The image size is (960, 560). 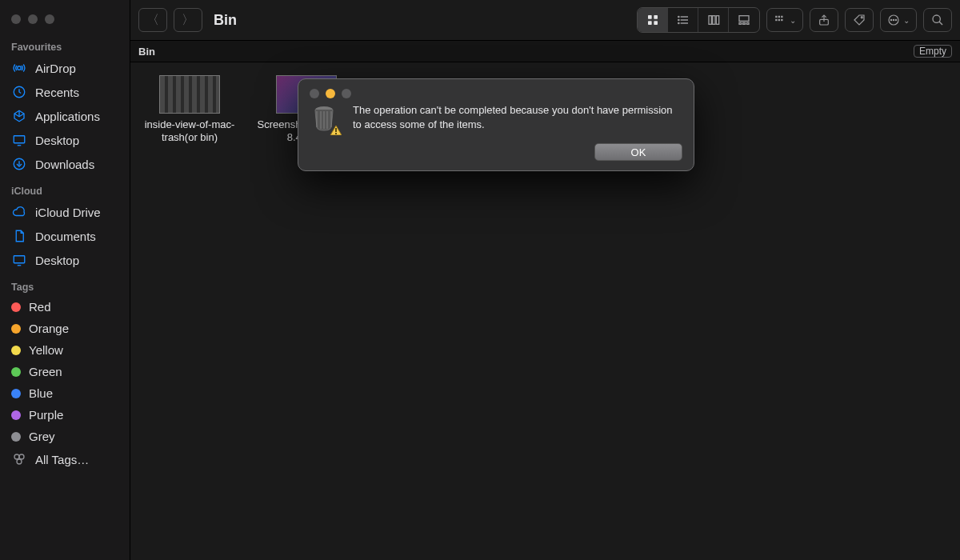 I want to click on tags-button, so click(x=859, y=20).